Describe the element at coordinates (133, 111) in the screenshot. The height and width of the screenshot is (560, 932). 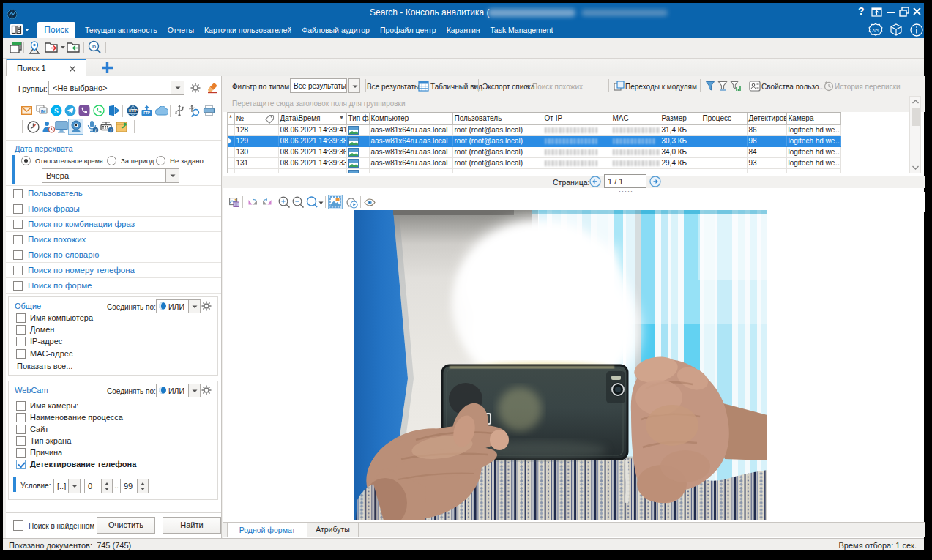
I see `svg-text: HTTP` at that location.